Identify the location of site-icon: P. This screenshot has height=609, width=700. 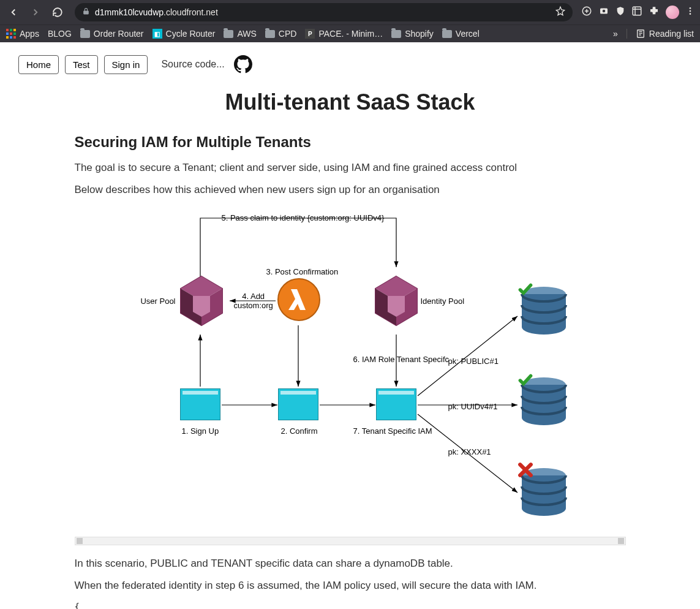
(310, 34).